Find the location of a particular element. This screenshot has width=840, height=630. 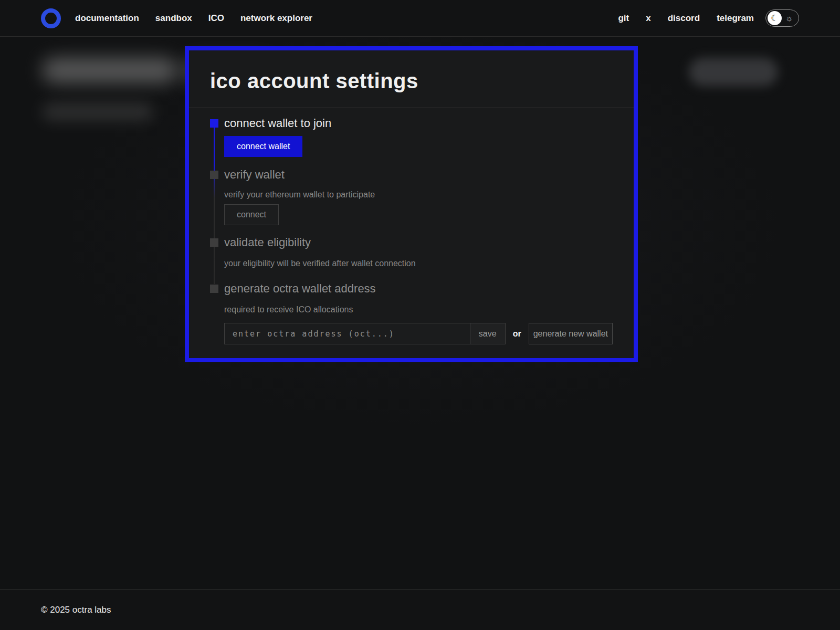

step-validate-eligibility: validate eligibility your eligibility wi… is located at coordinates (412, 258).